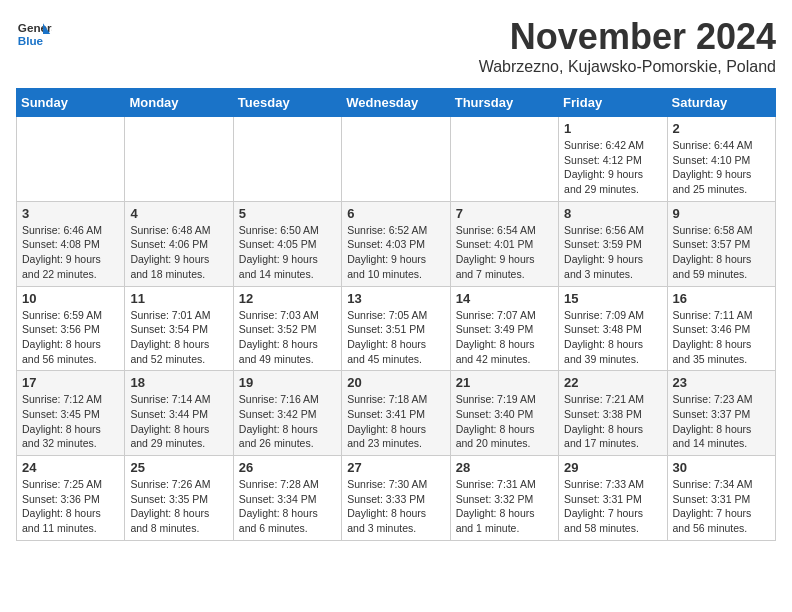 This screenshot has width=792, height=612. I want to click on weekday-header: Sunday, so click(71, 103).